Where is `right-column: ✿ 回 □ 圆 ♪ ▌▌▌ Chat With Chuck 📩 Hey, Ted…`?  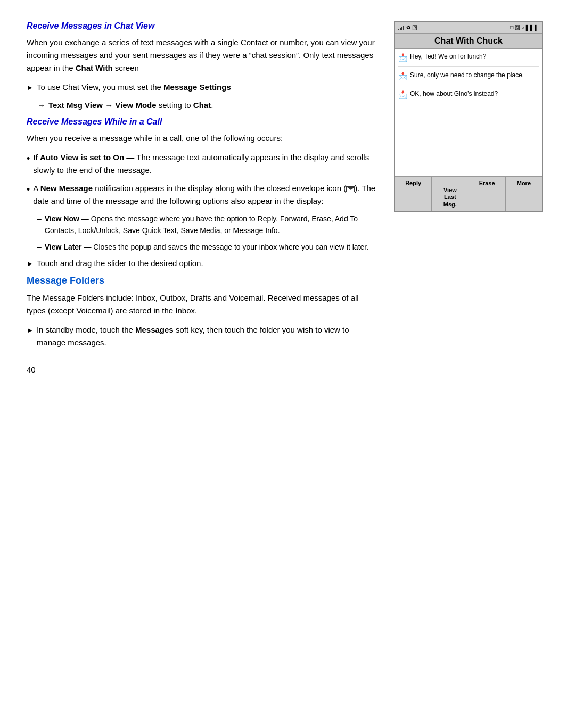 right-column: ✿ 回 □ 圆 ♪ ▌▌▌ Chat With Chuck 📩 Hey, Ted… is located at coordinates (471, 198).